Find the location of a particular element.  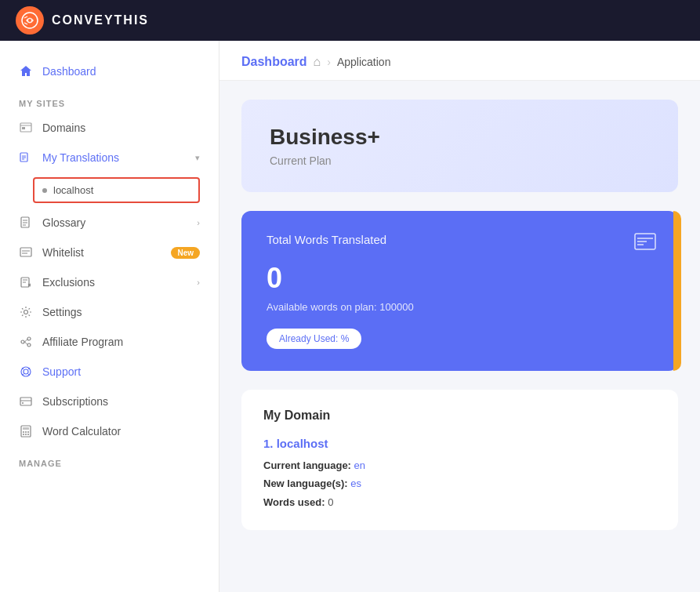

breadcrumb-dashboard: Dashboard is located at coordinates (274, 62).